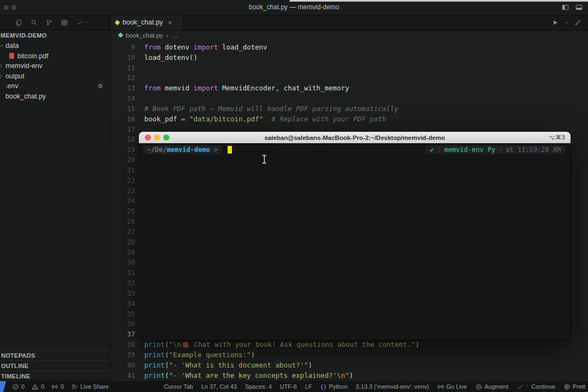 This screenshot has height=392, width=588. I want to click on shell-prompt: ~/De/memvid-demo>, so click(187, 150).